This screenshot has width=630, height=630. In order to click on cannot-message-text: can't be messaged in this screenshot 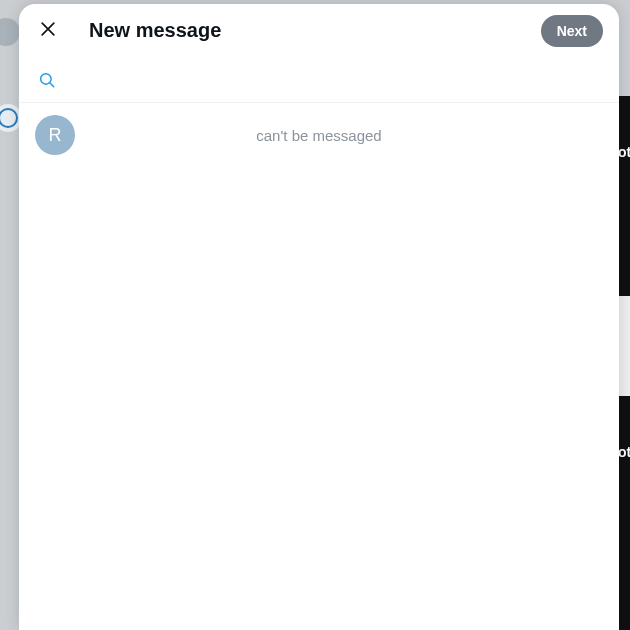, I will do `click(319, 136)`.